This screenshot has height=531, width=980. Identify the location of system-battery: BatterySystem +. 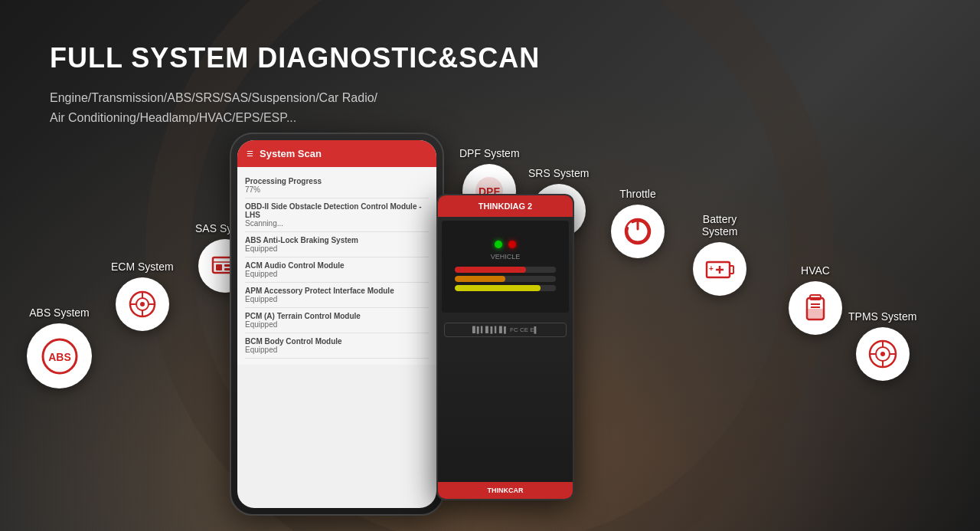
(720, 254).